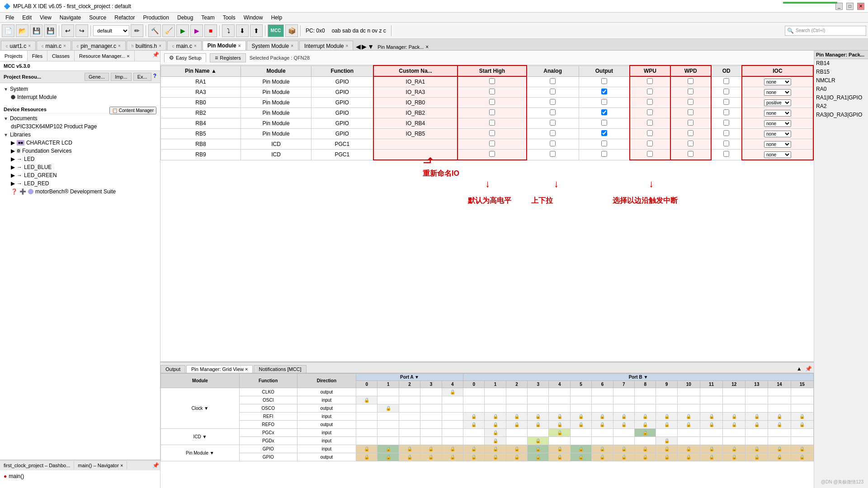  Describe the element at coordinates (97, 77) in the screenshot. I see `generate-btn: Gene...` at that location.